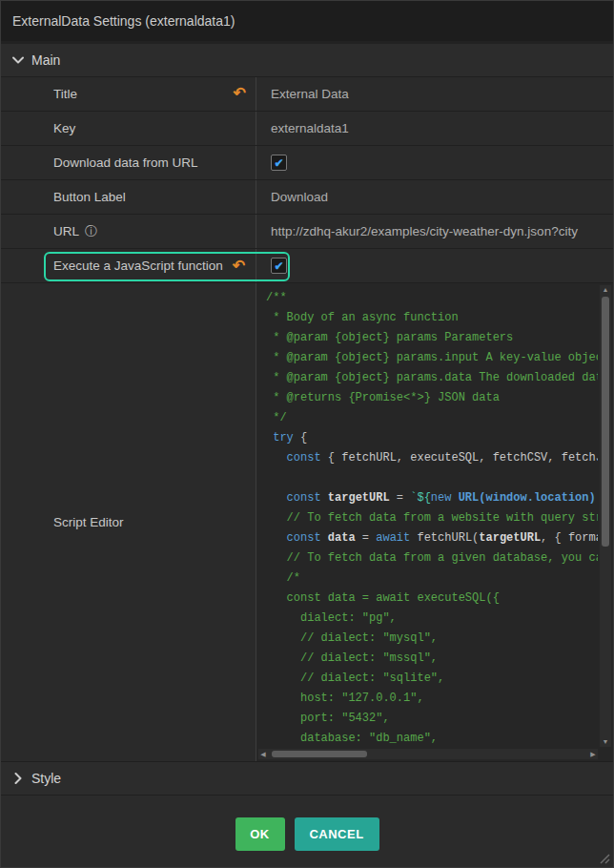  Describe the element at coordinates (260, 834) in the screenshot. I see `ok-button: OK` at that location.